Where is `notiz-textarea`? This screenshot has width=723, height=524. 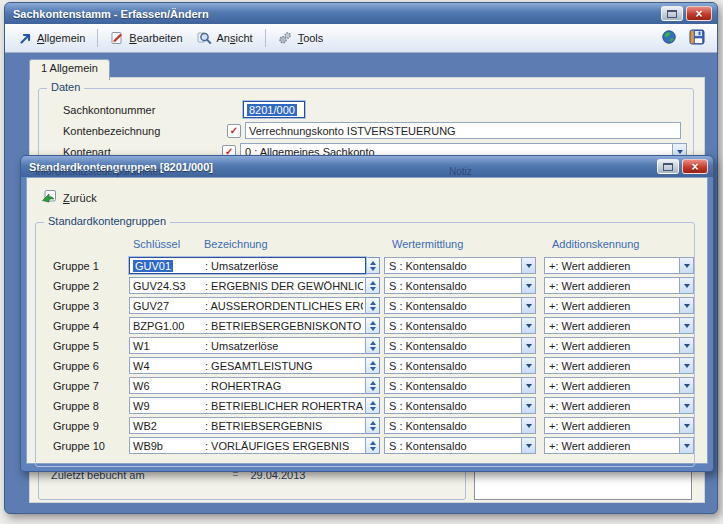
notiz-textarea is located at coordinates (583, 484).